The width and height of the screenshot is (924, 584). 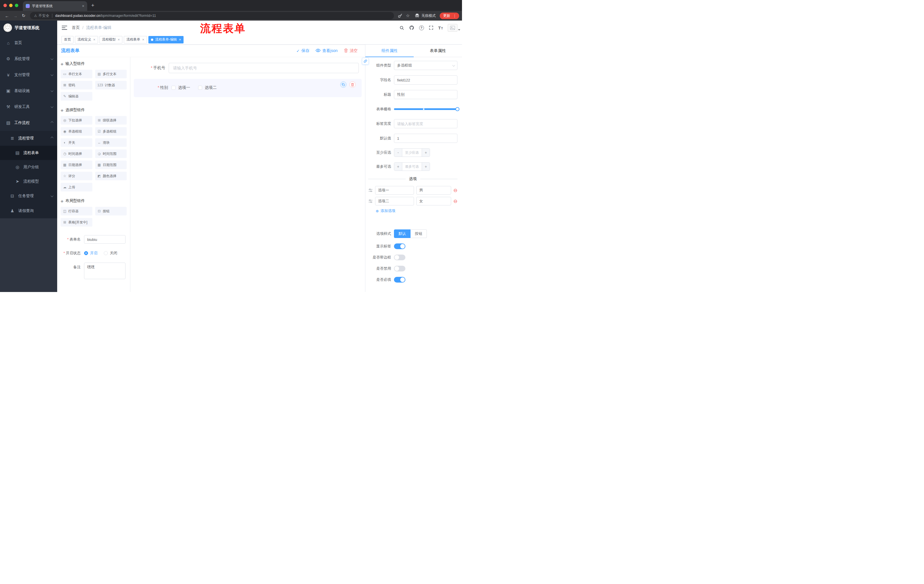 What do you see at coordinates (402, 28) in the screenshot?
I see `search-icon` at bounding box center [402, 28].